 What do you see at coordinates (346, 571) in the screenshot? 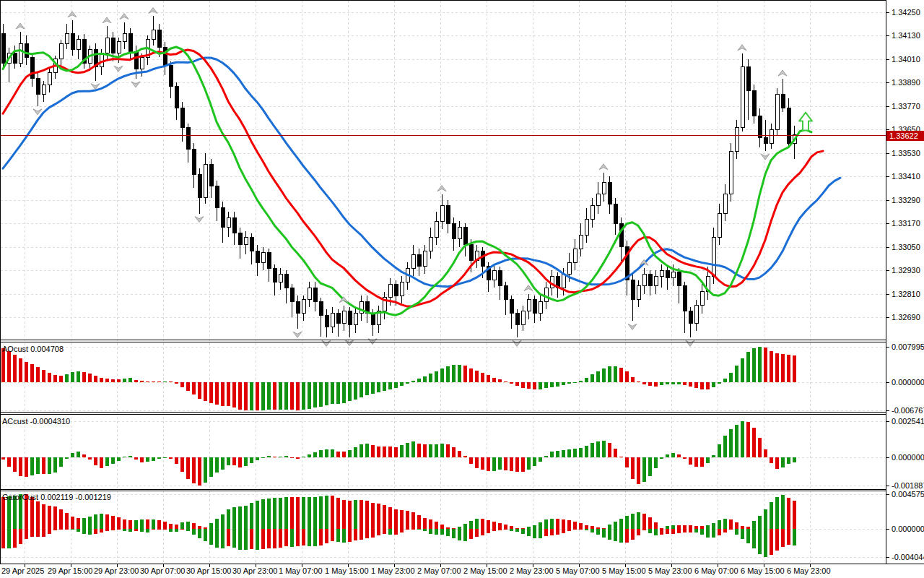
I see `time-tick-label: 1 May 15:00` at bounding box center [346, 571].